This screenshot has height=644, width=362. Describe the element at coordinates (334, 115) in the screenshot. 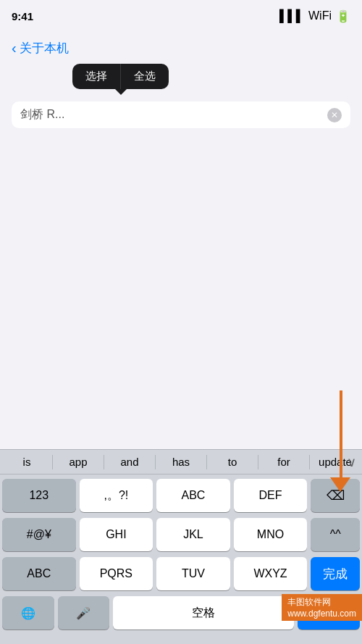

I see `search-clear-button: ✕` at that location.